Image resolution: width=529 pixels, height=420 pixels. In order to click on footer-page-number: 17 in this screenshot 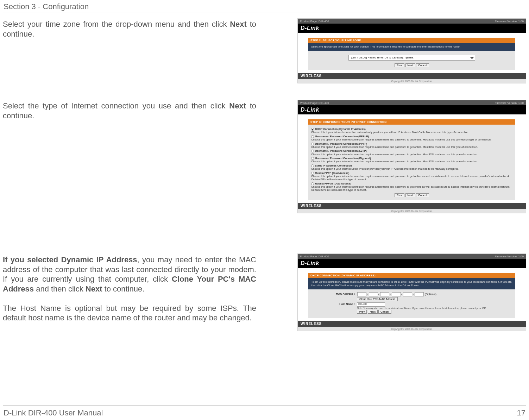, I will do `click(521, 413)`.